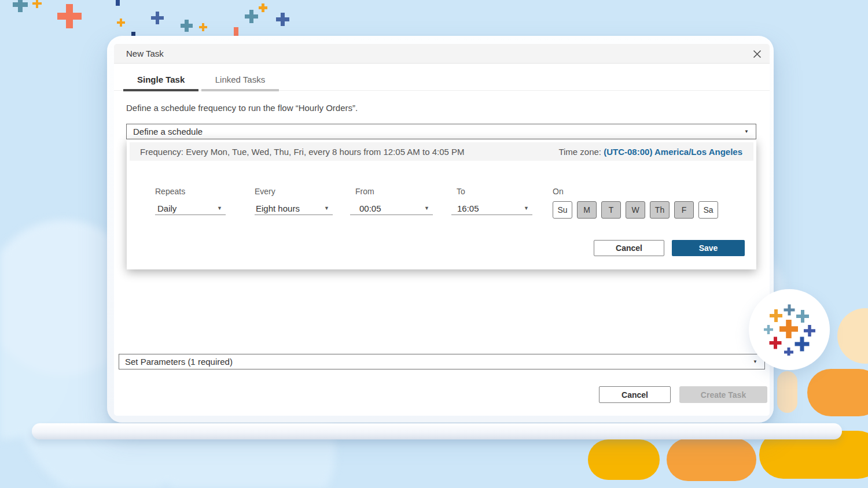  I want to click on every-value: Eight hours, so click(278, 208).